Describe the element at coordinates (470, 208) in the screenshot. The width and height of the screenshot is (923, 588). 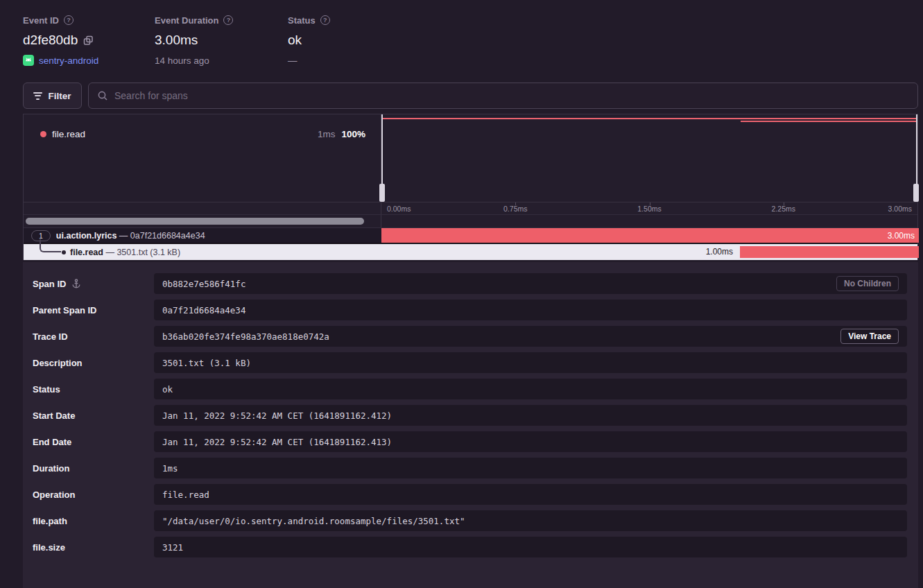
I see `time-axis: 0.00ms 0.75ms 1.50ms 2.25ms 3.00ms` at that location.